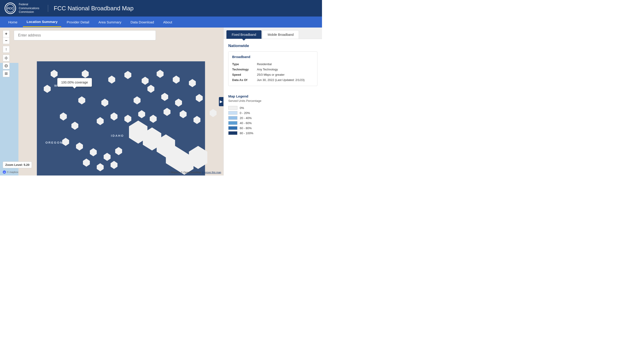 This screenshot has width=644, height=351. I want to click on row-label-speed: Speed, so click(244, 75).